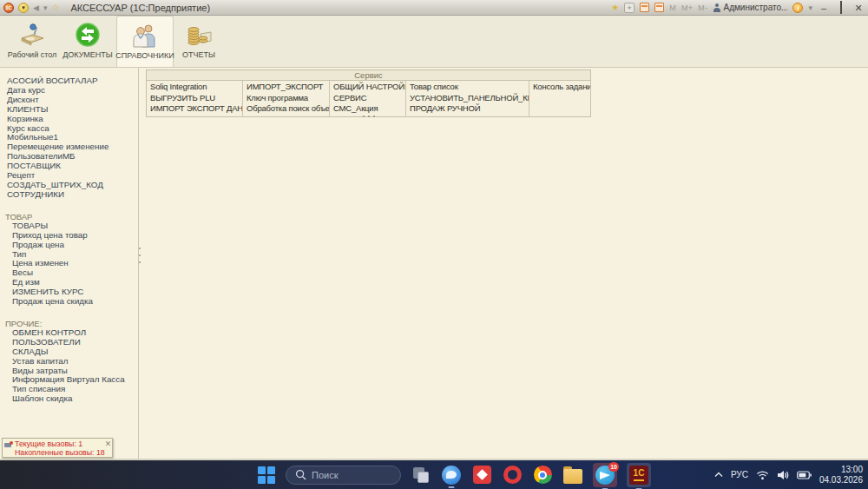 This screenshot has height=489, width=868. Describe the element at coordinates (69, 195) in the screenshot. I see `sidebar-item: СОТРУДНИКИ` at that location.